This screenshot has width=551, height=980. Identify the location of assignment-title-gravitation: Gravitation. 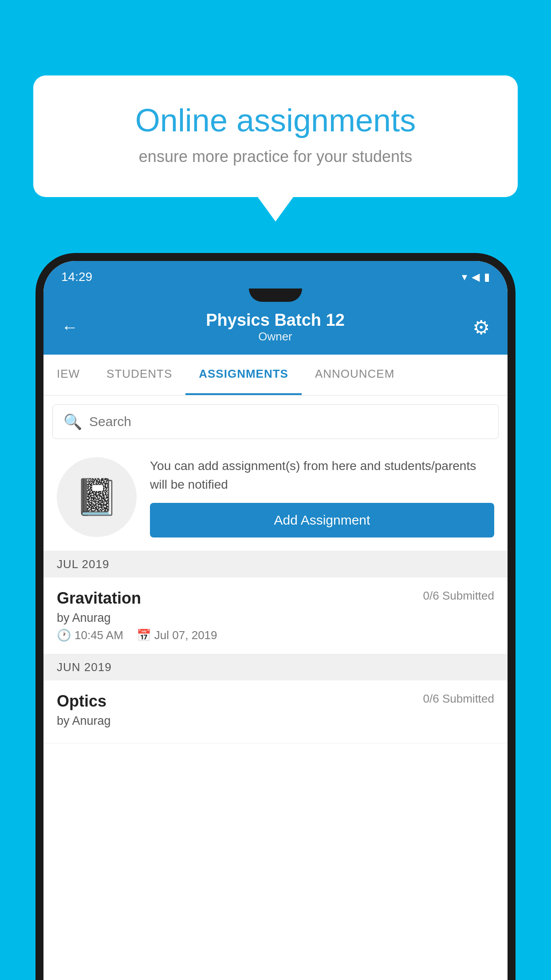
(99, 598).